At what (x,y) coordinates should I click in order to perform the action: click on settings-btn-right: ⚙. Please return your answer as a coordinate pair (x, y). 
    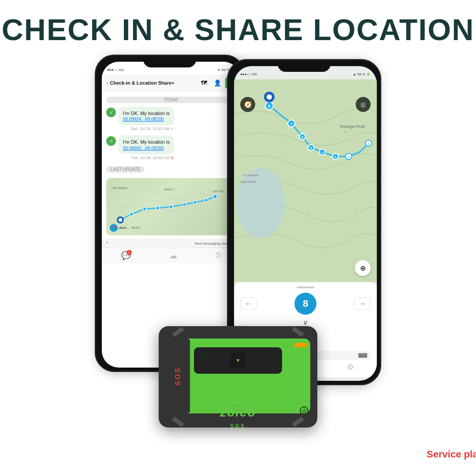
    Looking at the image, I should click on (350, 367).